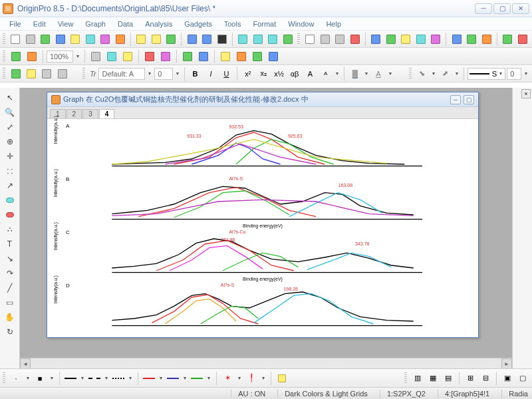 The width and height of the screenshot is (532, 399). Describe the element at coordinates (16, 39) in the screenshot. I see `new-project-button` at that location.